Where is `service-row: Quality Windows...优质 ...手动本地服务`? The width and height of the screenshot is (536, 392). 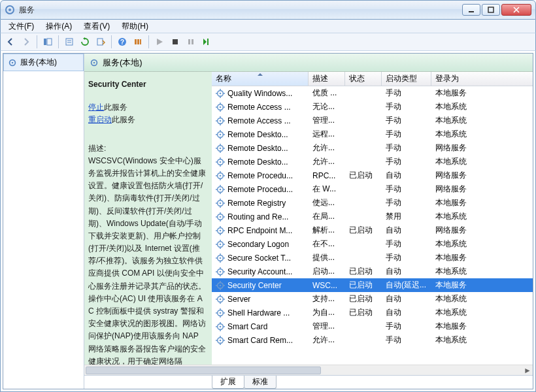 service-row: Quality Windows...优质 ...手动本地服务 is located at coordinates (373, 93).